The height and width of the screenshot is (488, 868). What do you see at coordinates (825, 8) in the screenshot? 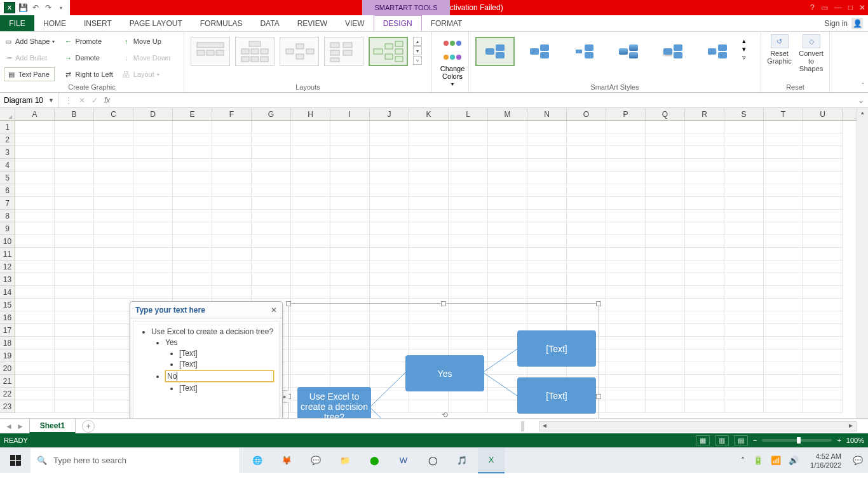
I see `ribbon-display-icon: ▭` at bounding box center [825, 8].